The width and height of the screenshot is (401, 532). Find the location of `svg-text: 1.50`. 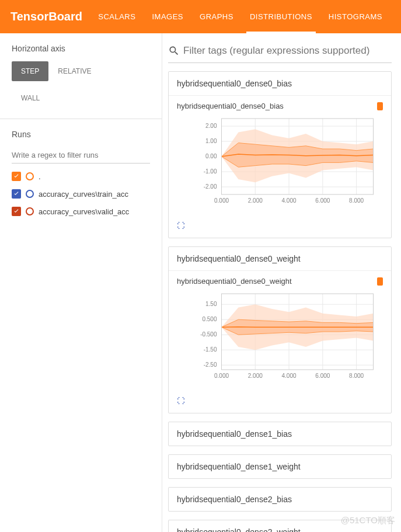

svg-text: 1.50 is located at coordinates (211, 304).